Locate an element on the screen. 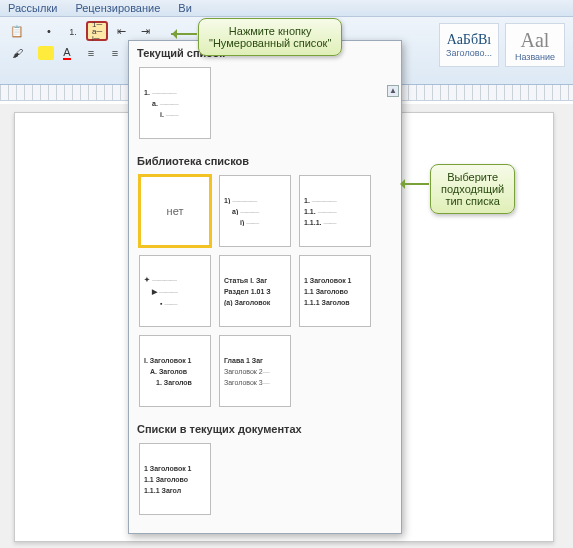  paste-group: 📋 🖌 is located at coordinates (17, 42).